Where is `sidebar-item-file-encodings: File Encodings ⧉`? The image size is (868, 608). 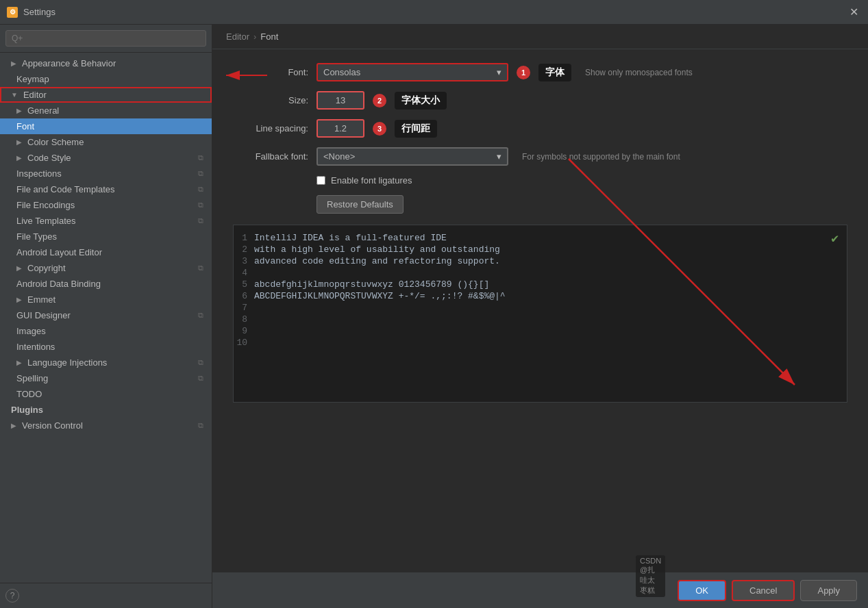 sidebar-item-file-encodings: File Encodings ⧉ is located at coordinates (106, 205).